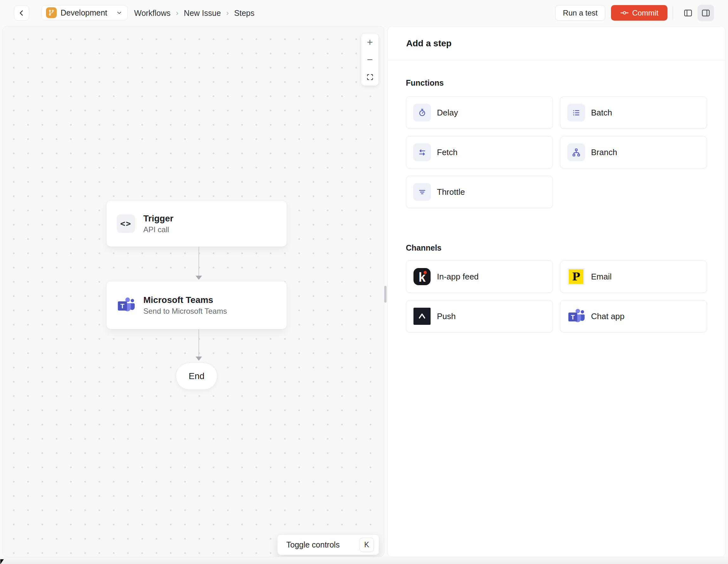 Image resolution: width=728 pixels, height=564 pixels. Describe the element at coordinates (604, 152) in the screenshot. I see `step-card-label: Branch` at that location.